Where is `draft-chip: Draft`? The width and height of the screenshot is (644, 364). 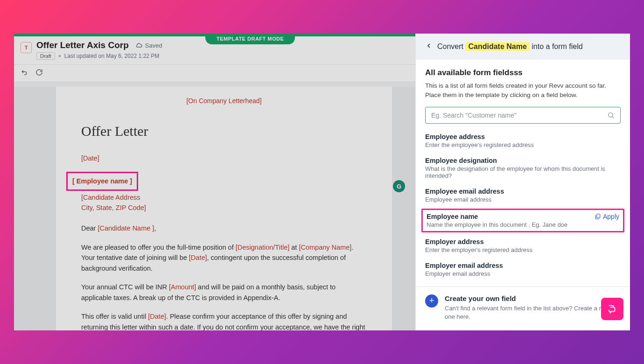
draft-chip: Draft is located at coordinates (46, 56).